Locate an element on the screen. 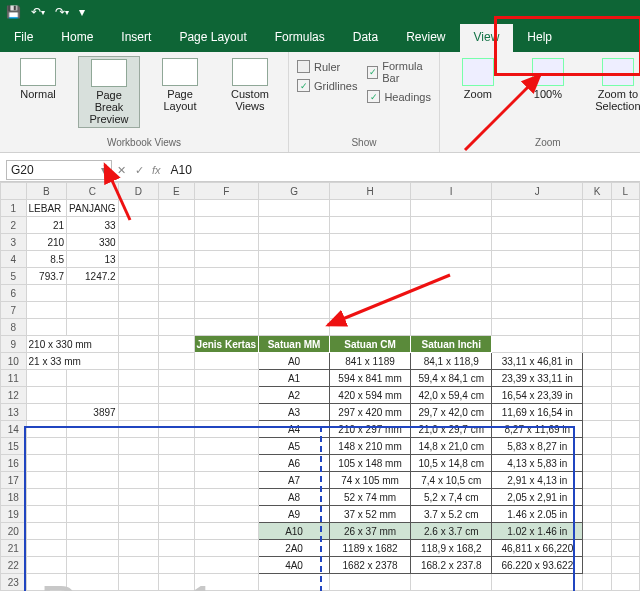  select-all-corner is located at coordinates (14, 192).